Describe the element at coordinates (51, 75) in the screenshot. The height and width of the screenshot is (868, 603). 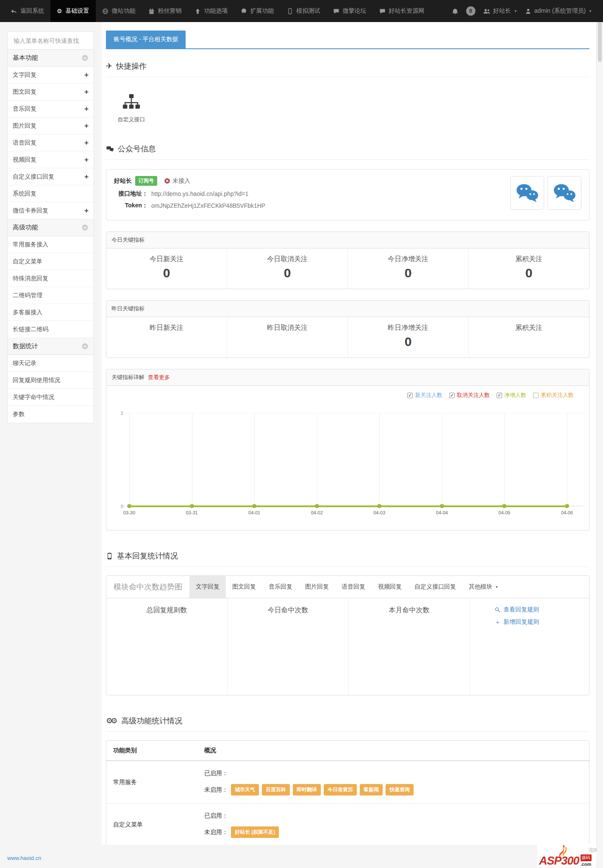
I see `sidebar-item: 文字回复+` at that location.